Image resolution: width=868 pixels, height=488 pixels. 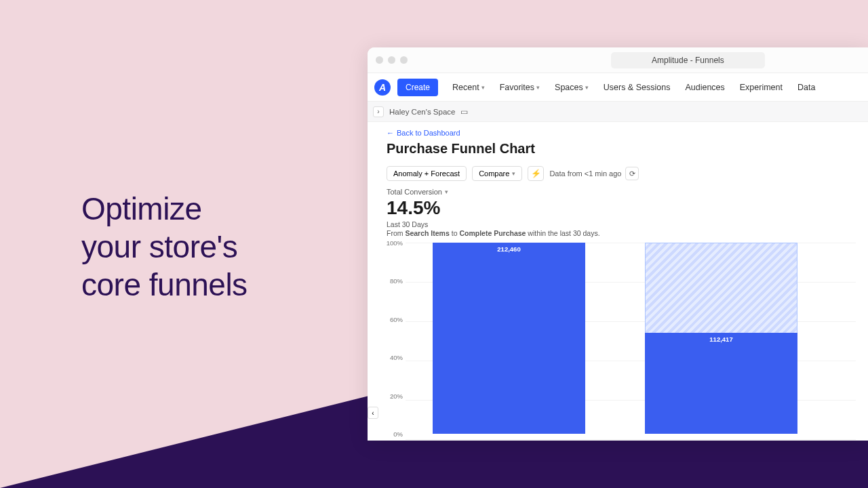 What do you see at coordinates (621, 149) in the screenshot?
I see `page-title: Purchase Funnel Chart` at bounding box center [621, 149].